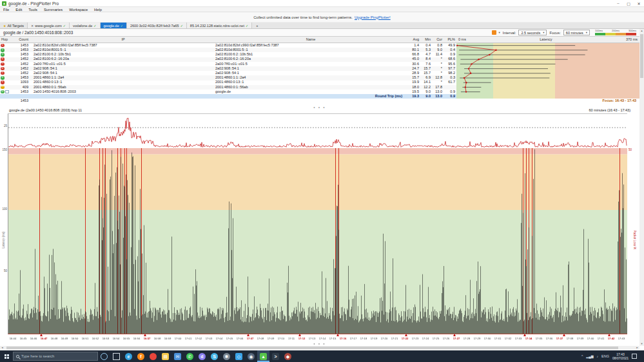 This screenshot has width=644, height=362. Describe the element at coordinates (157, 26) in the screenshot. I see `tab-2600:3c02:403c:82ff:feb3:7a65: 2600:3c02:403c:82ff:feb3:7a65✓` at that location.